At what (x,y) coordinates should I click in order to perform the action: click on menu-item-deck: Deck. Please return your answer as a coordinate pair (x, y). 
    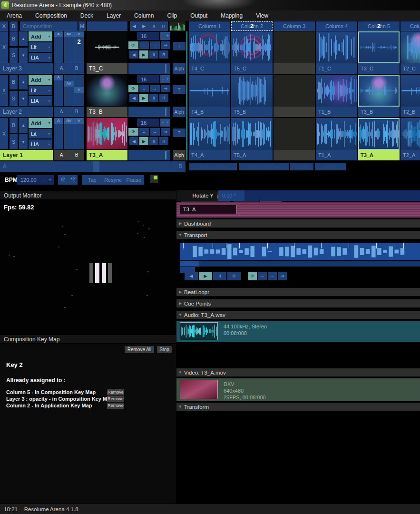
    Looking at the image, I should click on (87, 16).